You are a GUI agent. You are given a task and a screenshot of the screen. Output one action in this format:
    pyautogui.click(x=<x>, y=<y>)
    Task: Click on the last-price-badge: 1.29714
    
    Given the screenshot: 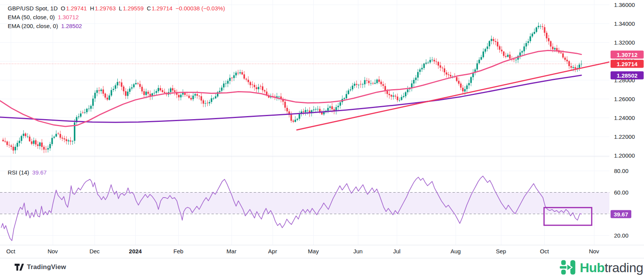 What is the action you would take?
    pyautogui.click(x=627, y=64)
    